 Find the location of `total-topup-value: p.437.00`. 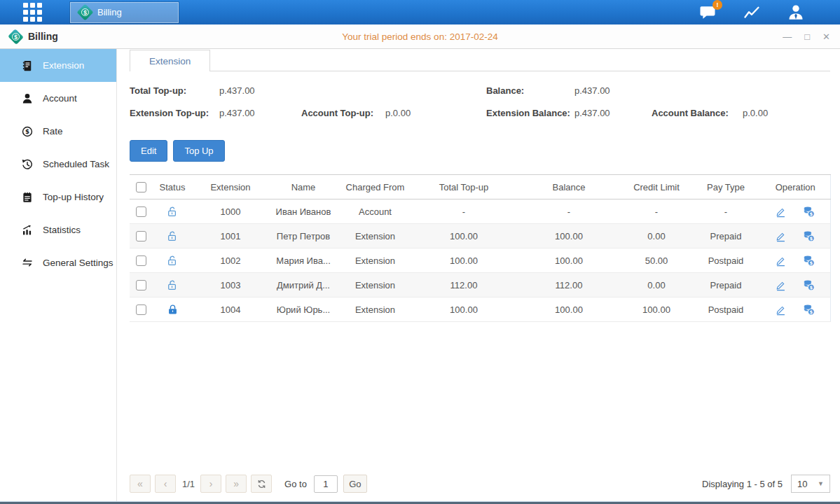

total-topup-value: p.437.00 is located at coordinates (261, 91).